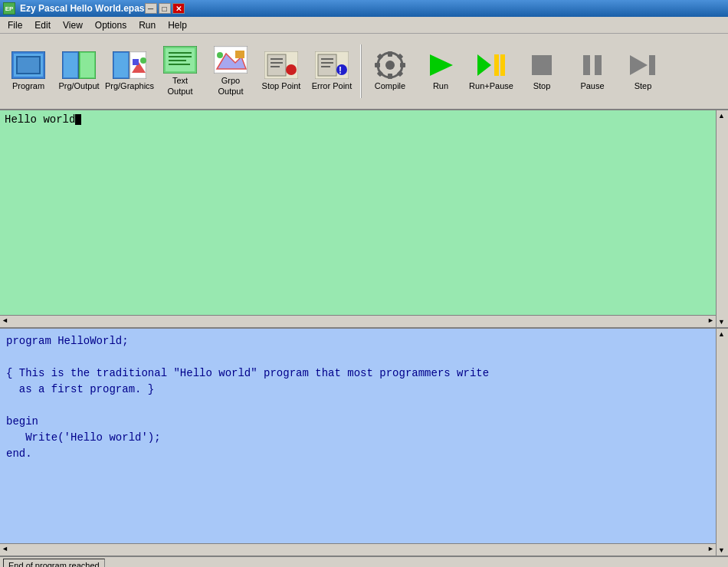  Describe the element at coordinates (390, 65) in the screenshot. I see `compile-icon` at that location.